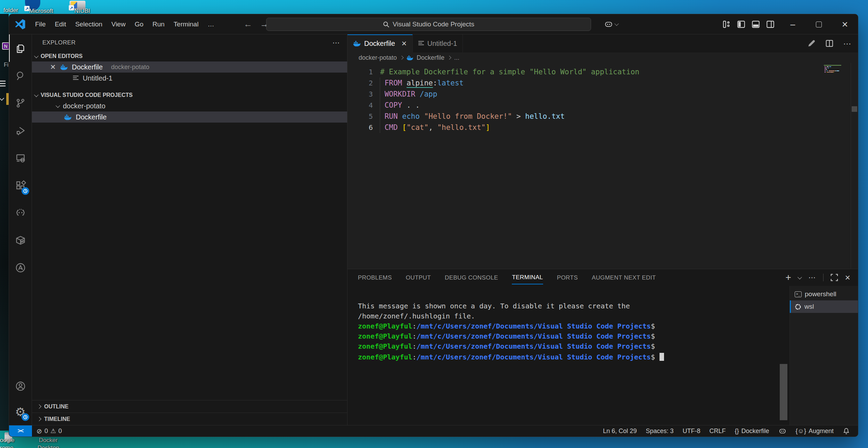  Describe the element at coordinates (834, 277) in the screenshot. I see `maximize-panel-icon` at that location.